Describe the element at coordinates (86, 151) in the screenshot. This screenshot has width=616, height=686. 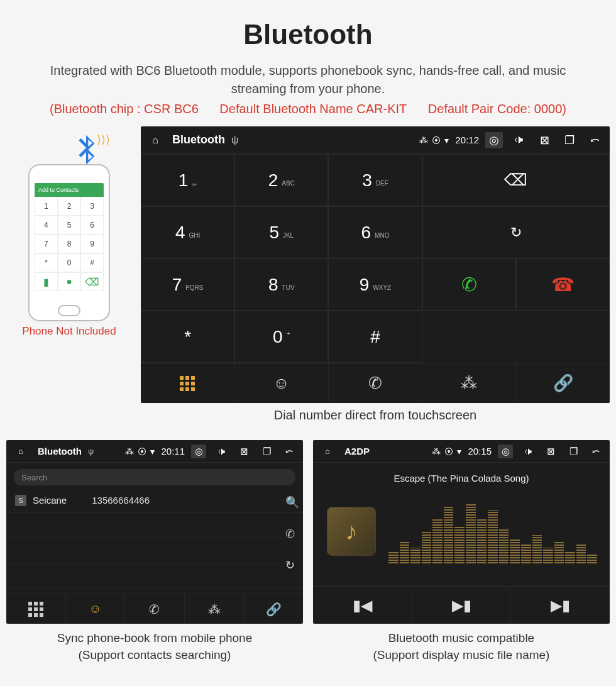
I see `bluetooth-icon: ⟩⟩⟩` at that location.